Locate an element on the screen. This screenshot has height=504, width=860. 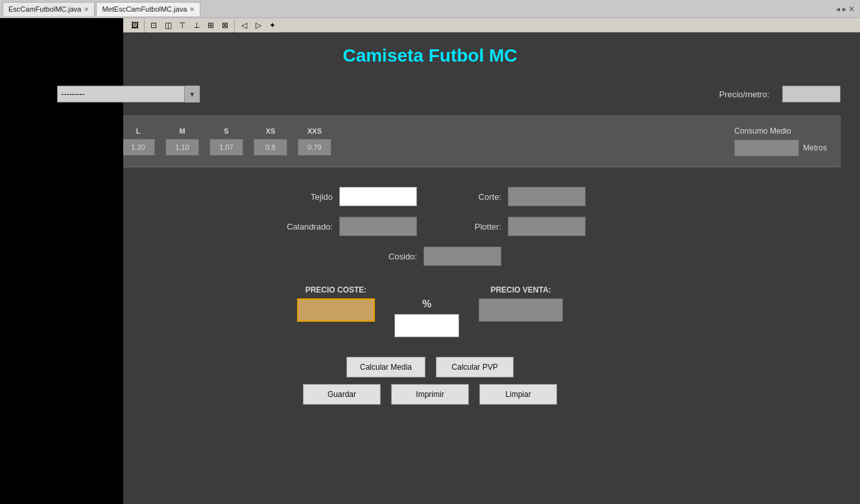
metros-label: Metros is located at coordinates (815, 148).